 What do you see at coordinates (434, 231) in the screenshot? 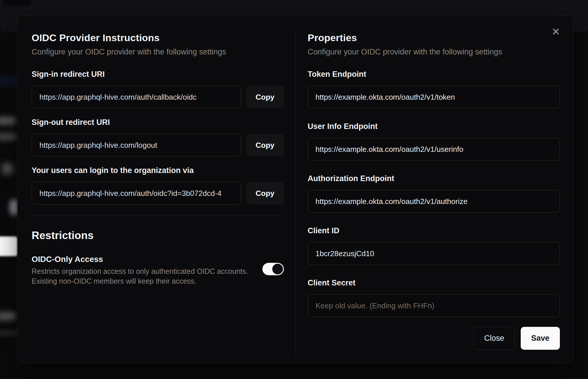
I see `client-id-label: Client ID` at bounding box center [434, 231].